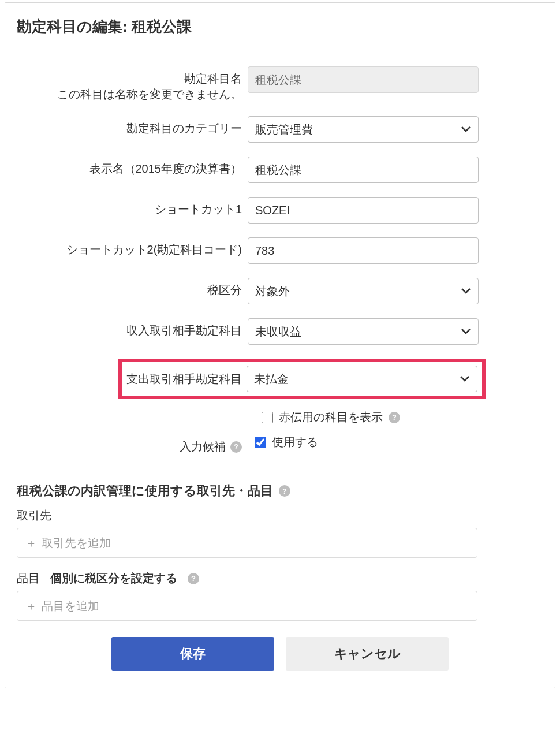  I want to click on shortcut1-input, so click(363, 210).